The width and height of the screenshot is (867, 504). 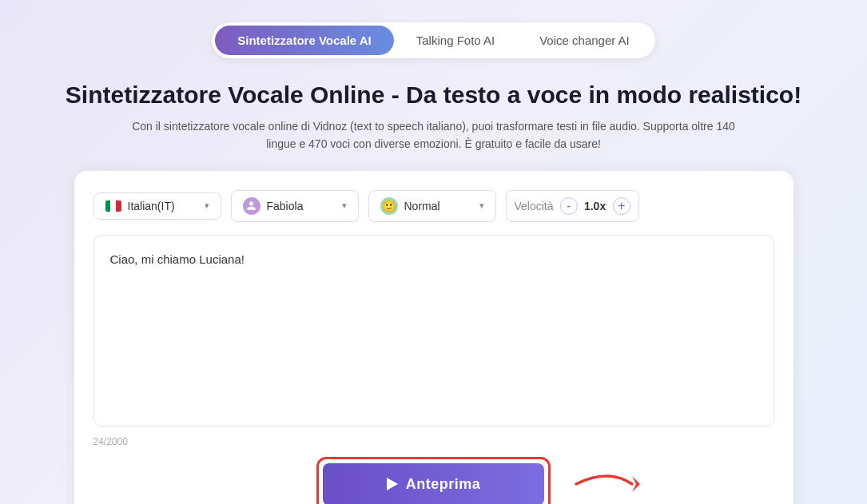 What do you see at coordinates (434, 484) in the screenshot?
I see `preview-button-wrapper: Anteprima` at bounding box center [434, 484].